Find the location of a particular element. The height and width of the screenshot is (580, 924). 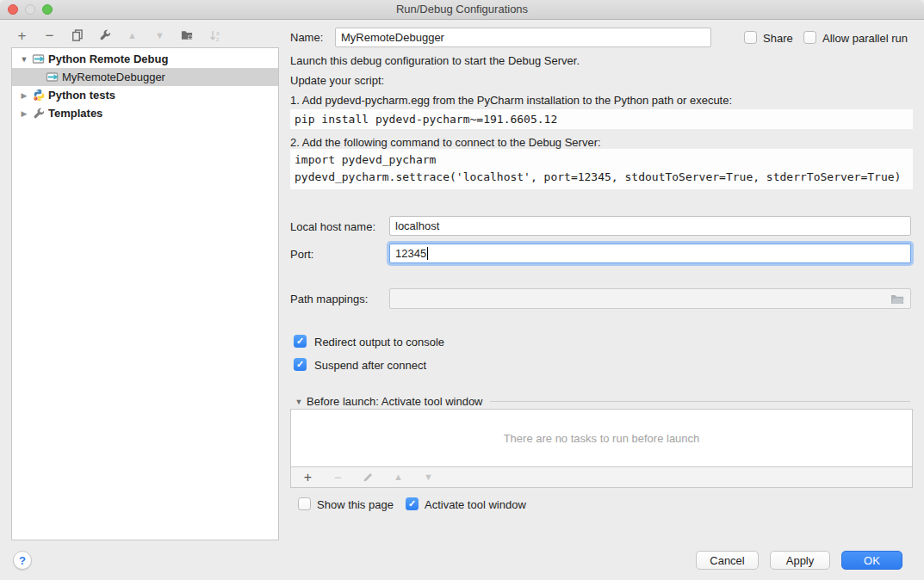

window-title: Run/Debug Configurations is located at coordinates (462, 9).